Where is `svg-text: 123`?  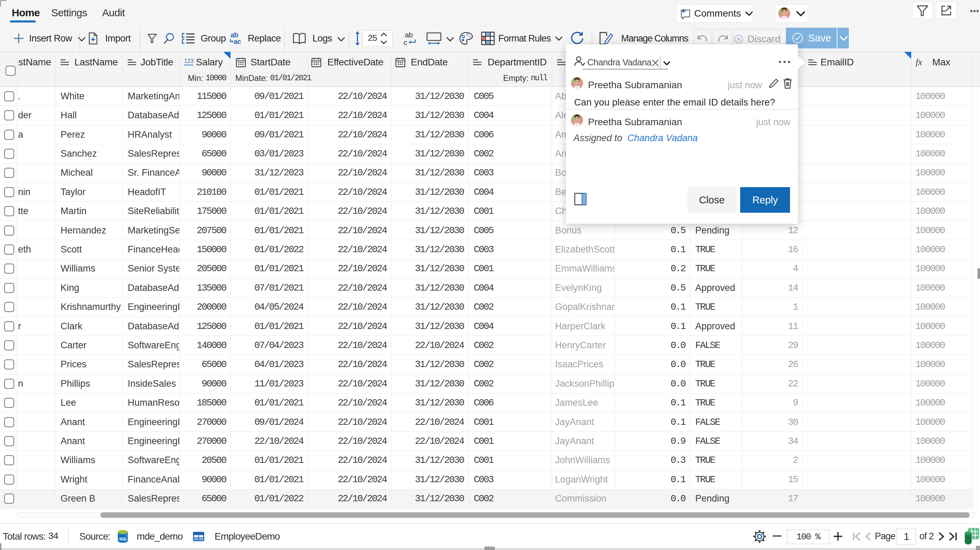 svg-text: 123 is located at coordinates (189, 61).